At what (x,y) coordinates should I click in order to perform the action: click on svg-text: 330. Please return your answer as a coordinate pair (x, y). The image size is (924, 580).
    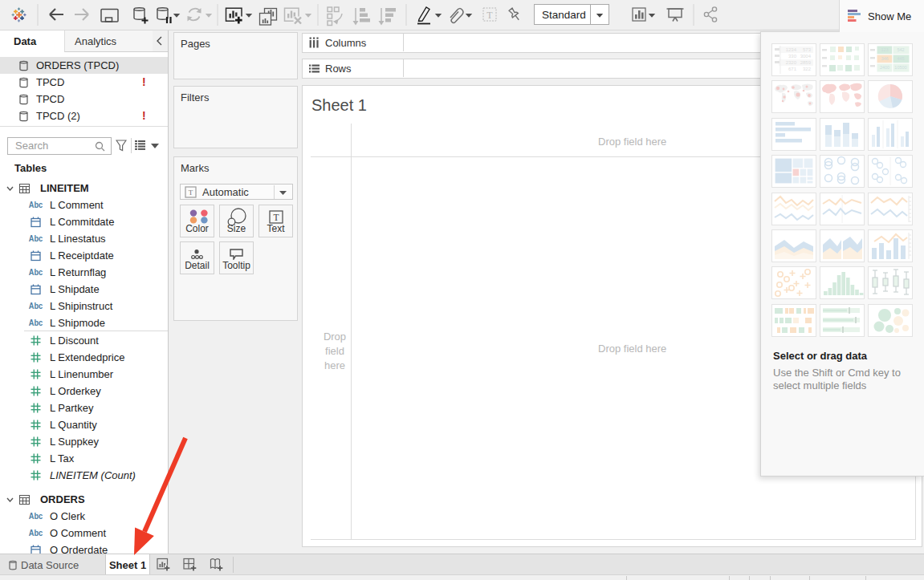
    Looking at the image, I should click on (793, 56).